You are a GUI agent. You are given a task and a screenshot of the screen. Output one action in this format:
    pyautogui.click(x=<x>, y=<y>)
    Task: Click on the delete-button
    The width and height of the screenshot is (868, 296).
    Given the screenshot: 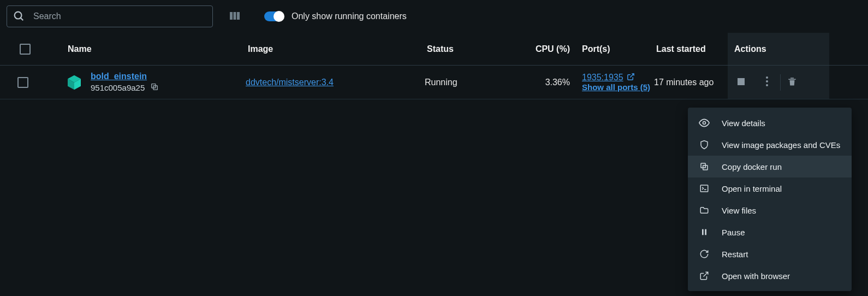 What is the action you would take?
    pyautogui.click(x=792, y=82)
    